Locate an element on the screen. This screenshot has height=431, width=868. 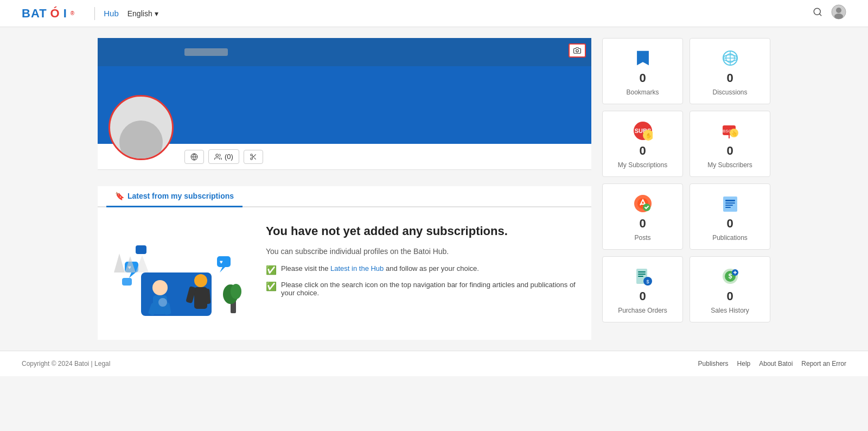
posts-icon is located at coordinates (643, 204).